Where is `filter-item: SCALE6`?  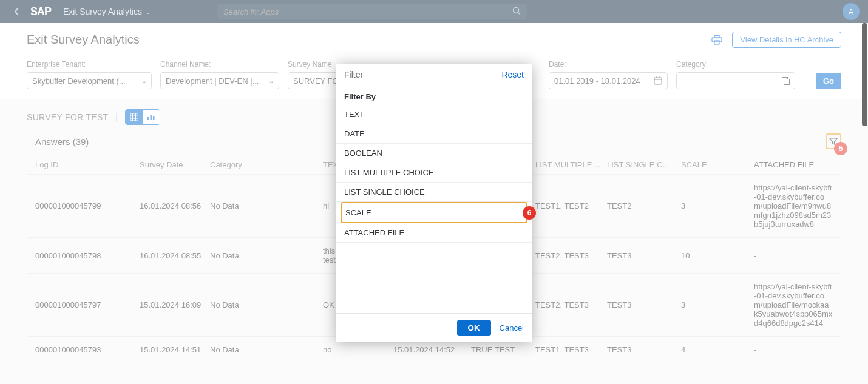
filter-item: SCALE6 is located at coordinates (434, 212).